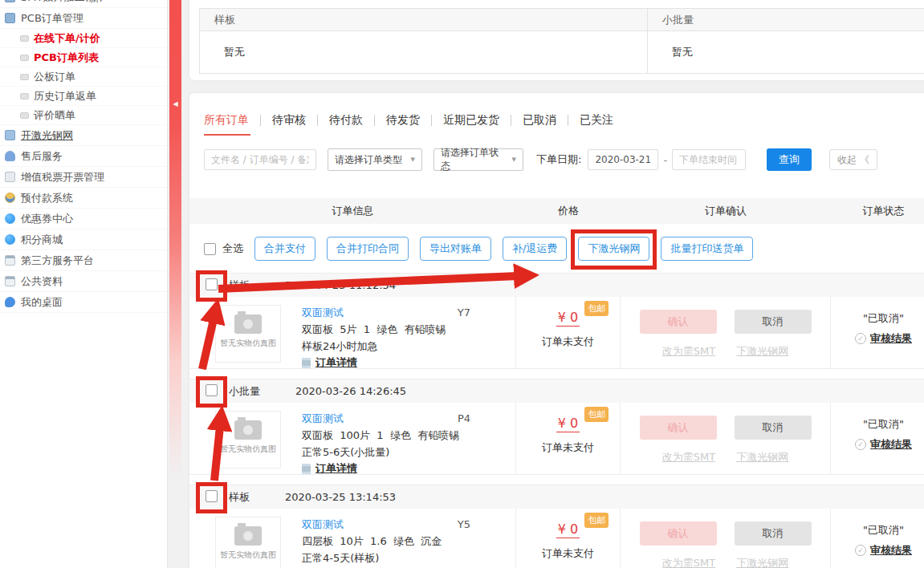  What do you see at coordinates (83, 302) in the screenshot?
I see `sidebar-item-my-desktop: 我的桌面` at bounding box center [83, 302].